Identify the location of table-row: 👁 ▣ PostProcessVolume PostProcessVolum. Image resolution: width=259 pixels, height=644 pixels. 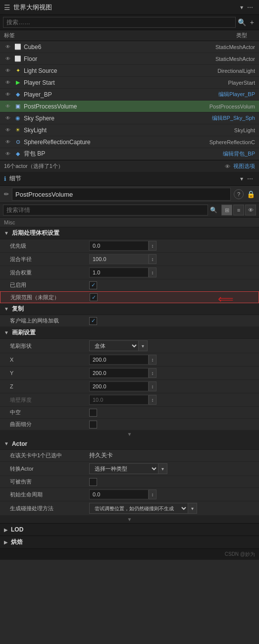
(130, 107).